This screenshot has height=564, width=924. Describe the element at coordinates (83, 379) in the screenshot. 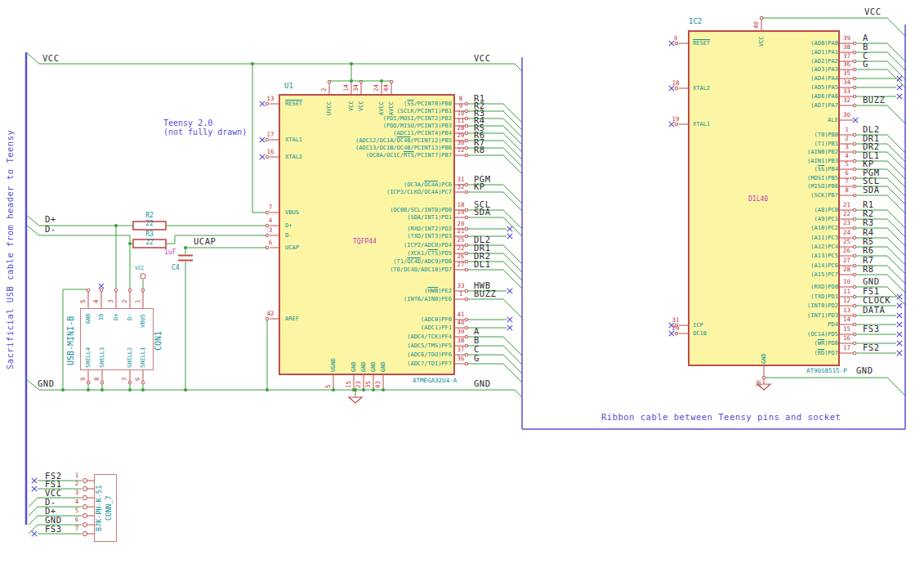

I see `pin-number: 9` at that location.